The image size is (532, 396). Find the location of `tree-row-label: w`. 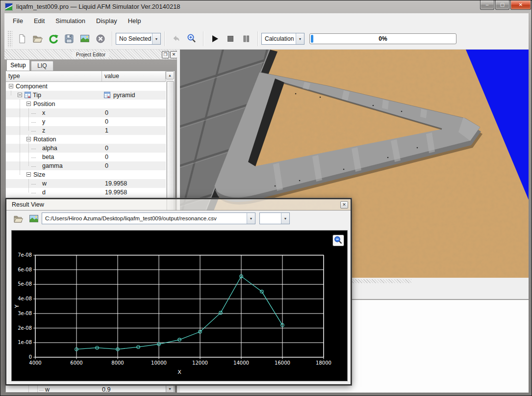

tree-row-label: w is located at coordinates (44, 184).